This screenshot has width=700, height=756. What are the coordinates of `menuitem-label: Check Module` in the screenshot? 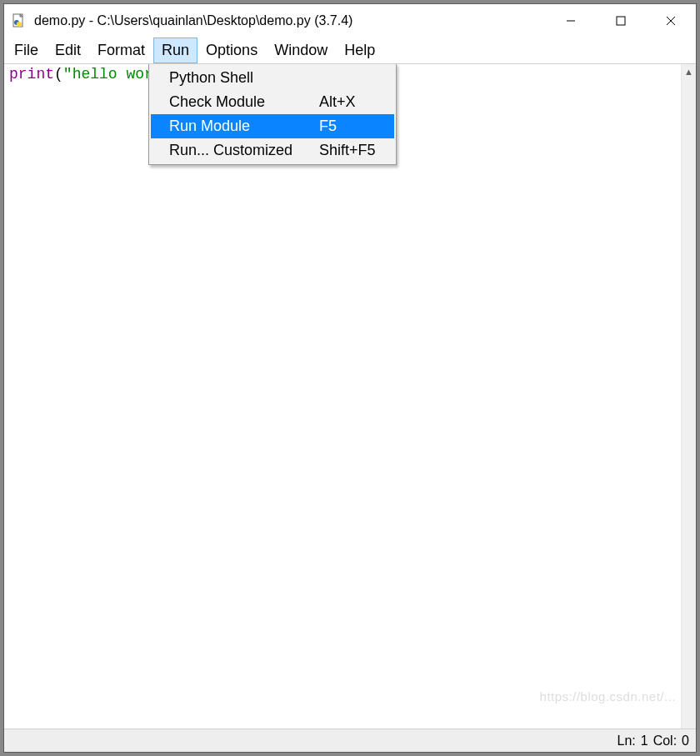 It's located at (244, 102).